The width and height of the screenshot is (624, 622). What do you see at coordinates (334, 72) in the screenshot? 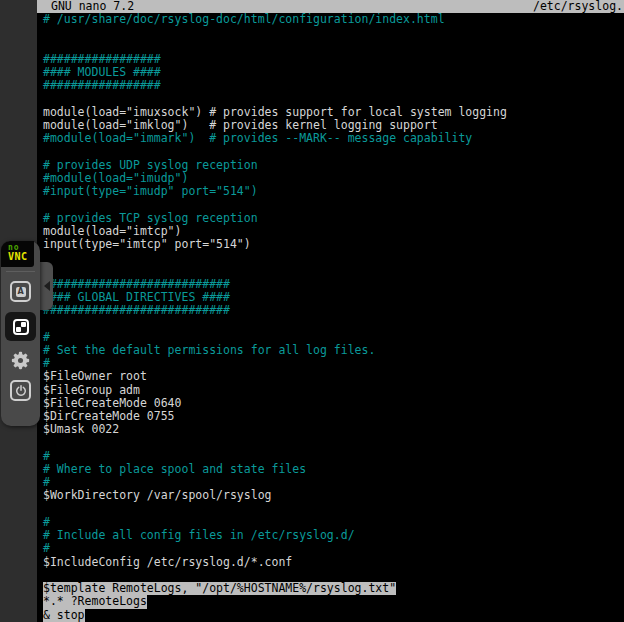
I see `editor-line: #### MODULES ####` at bounding box center [334, 72].